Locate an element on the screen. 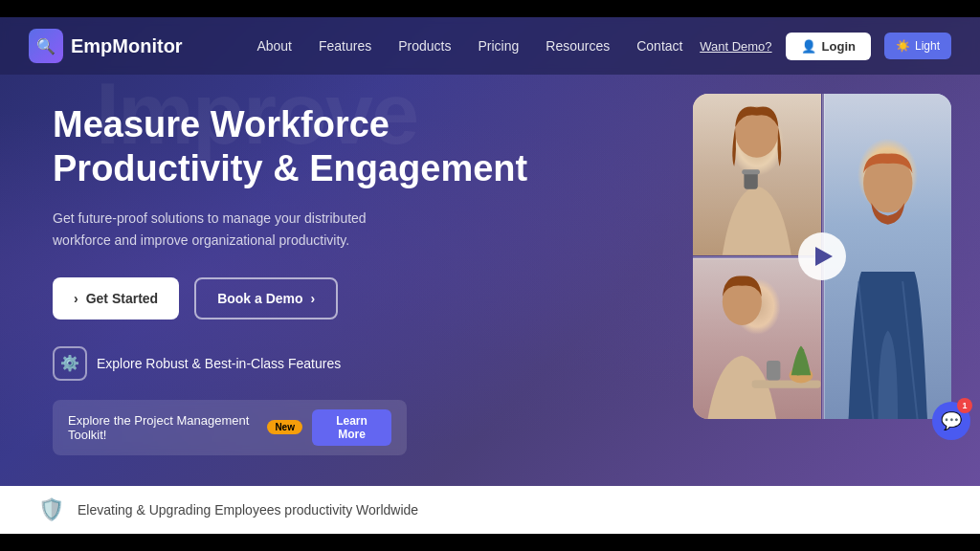  nav-item-pricing: Pricing is located at coordinates (498, 46).